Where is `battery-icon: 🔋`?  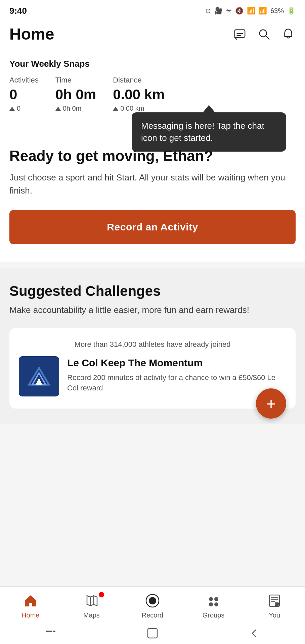 battery-icon: 🔋 is located at coordinates (292, 11).